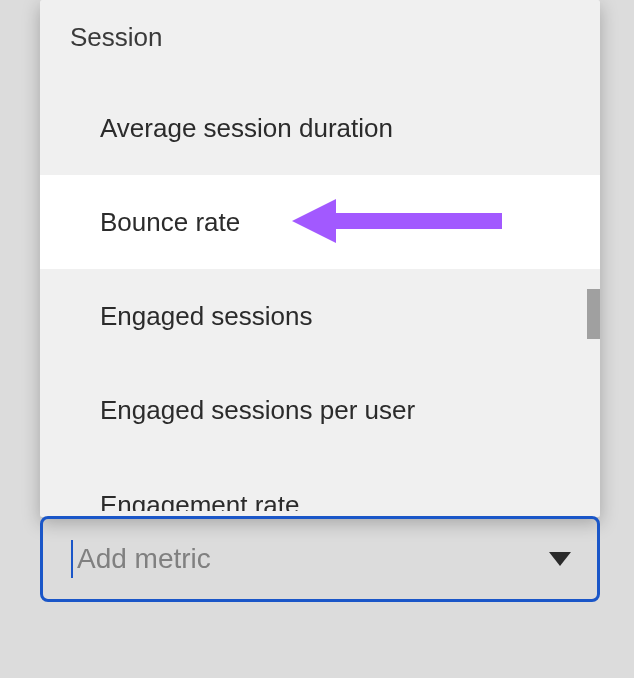 This screenshot has width=634, height=678. What do you see at coordinates (141, 559) in the screenshot?
I see `add-metric-input-area: Add metric` at bounding box center [141, 559].